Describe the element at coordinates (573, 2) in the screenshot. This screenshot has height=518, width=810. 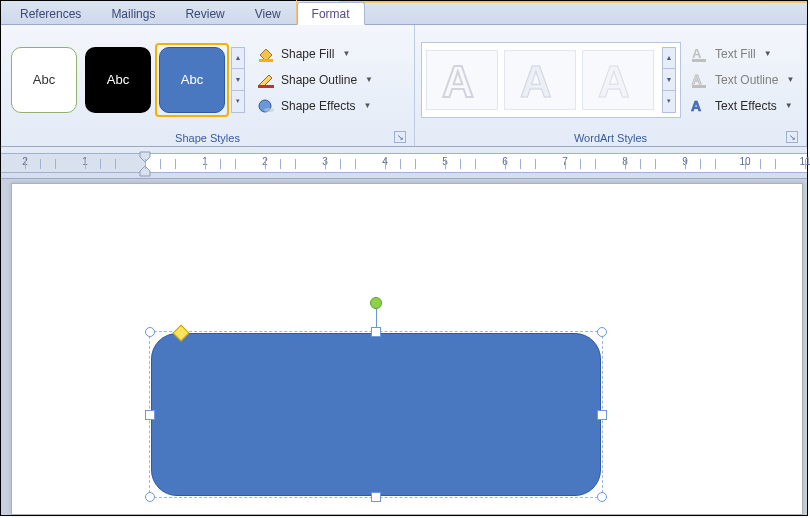
I see `contextual-tab-highlight` at that location.